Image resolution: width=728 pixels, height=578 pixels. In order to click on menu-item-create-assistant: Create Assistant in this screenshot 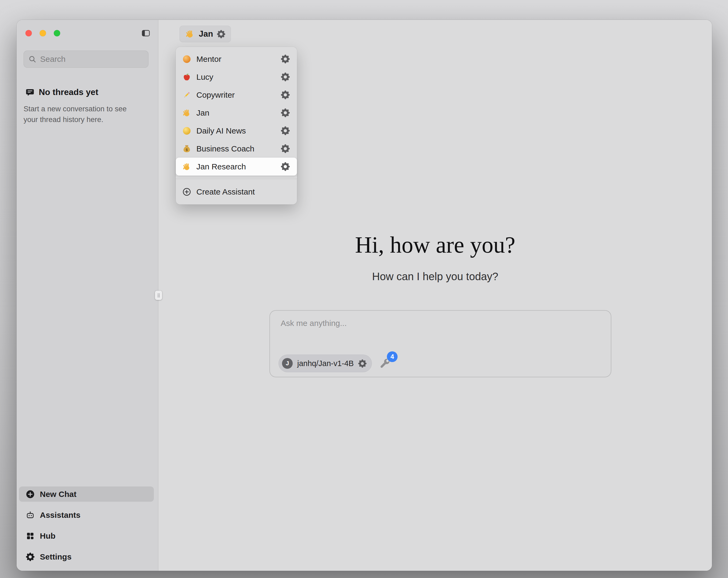, I will do `click(236, 192)`.